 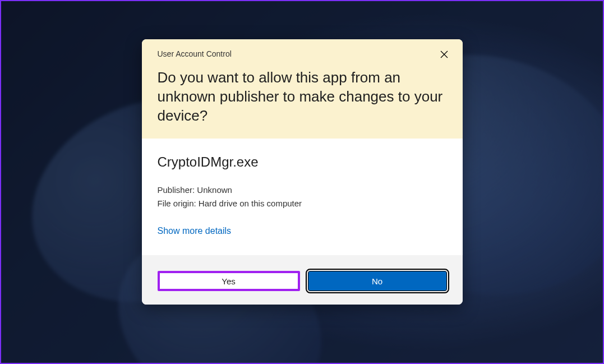 I want to click on no-button: No, so click(x=377, y=281).